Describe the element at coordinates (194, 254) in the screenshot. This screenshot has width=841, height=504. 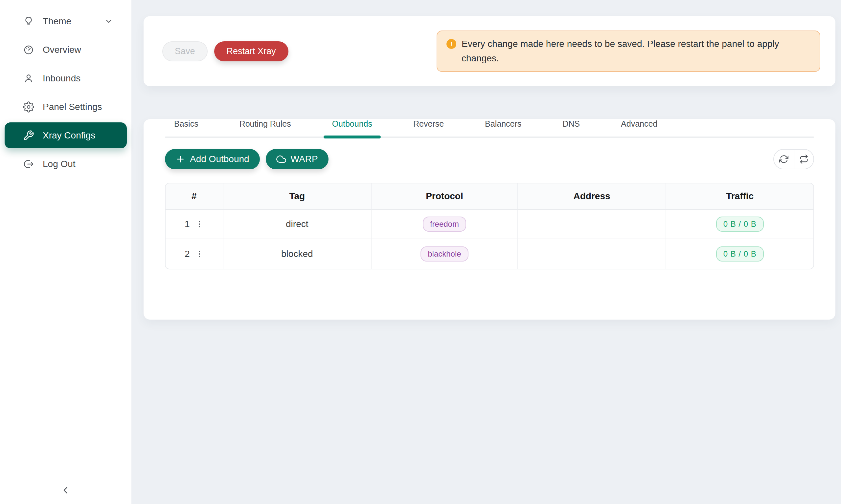
I see `num-cell: 2` at that location.